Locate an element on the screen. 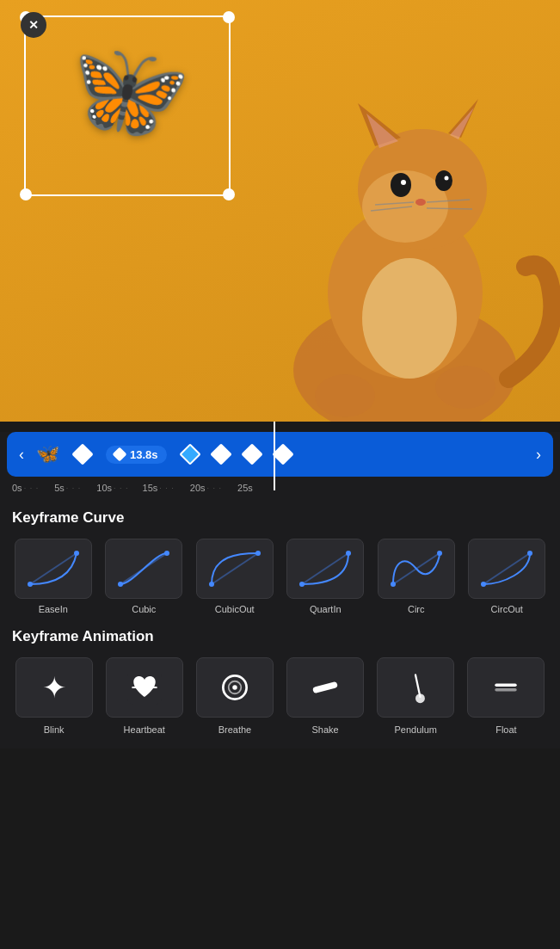  curve-label-cubicout: CubicOut is located at coordinates (235, 609).